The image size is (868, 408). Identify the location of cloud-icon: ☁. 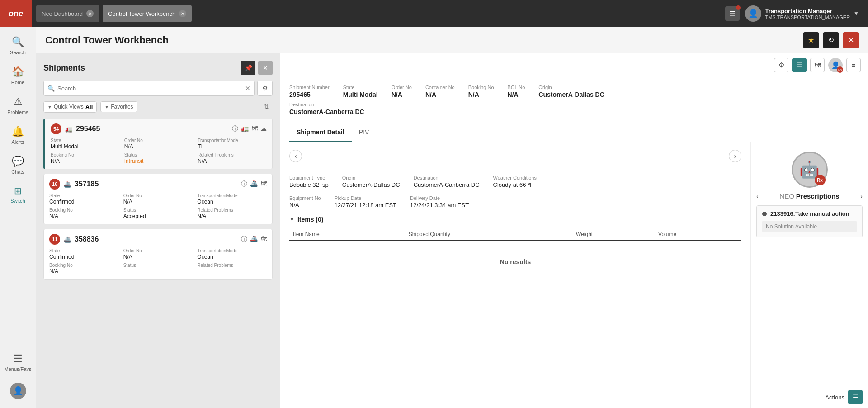
(264, 129).